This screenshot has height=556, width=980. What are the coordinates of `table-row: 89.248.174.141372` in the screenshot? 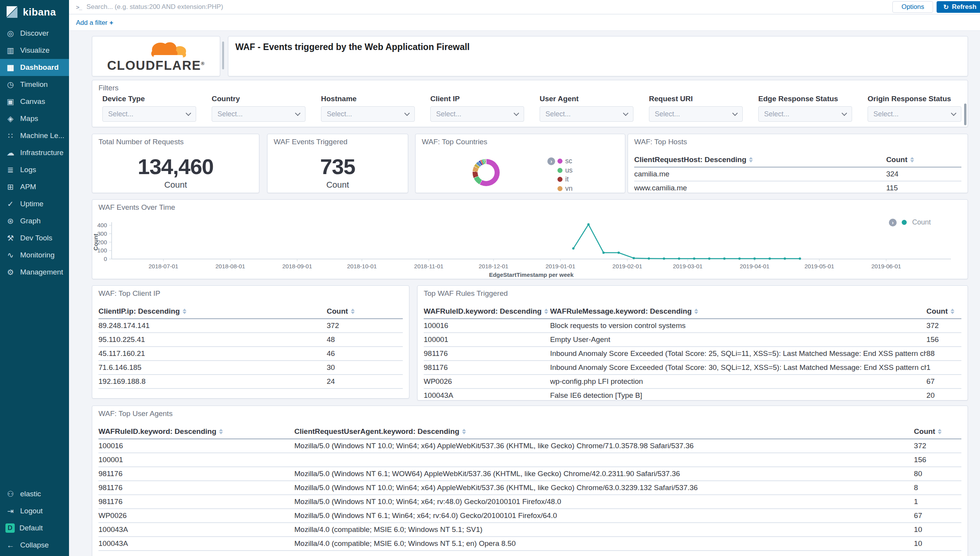 It's located at (250, 326).